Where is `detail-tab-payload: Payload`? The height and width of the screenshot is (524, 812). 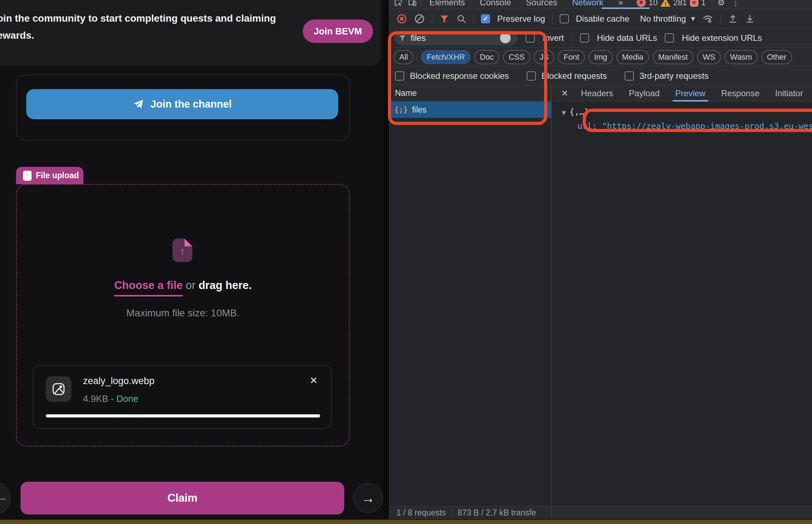 detail-tab-payload: Payload is located at coordinates (644, 93).